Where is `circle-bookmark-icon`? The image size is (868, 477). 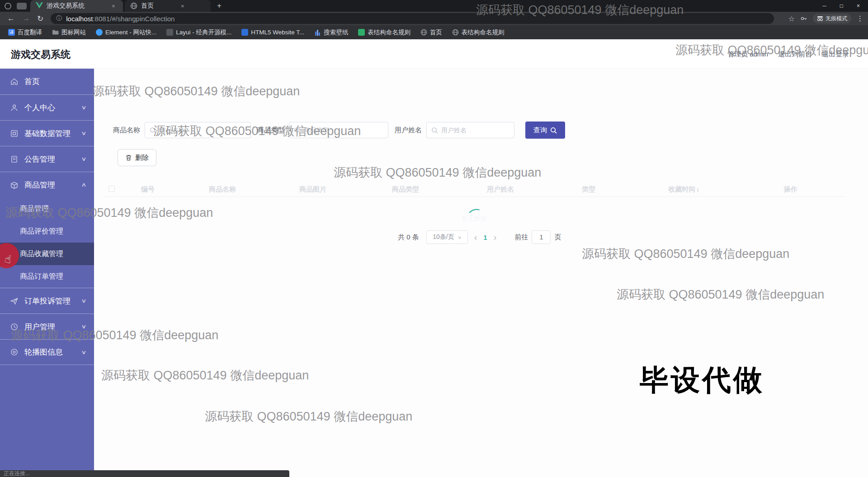
circle-bookmark-icon is located at coordinates (99, 33).